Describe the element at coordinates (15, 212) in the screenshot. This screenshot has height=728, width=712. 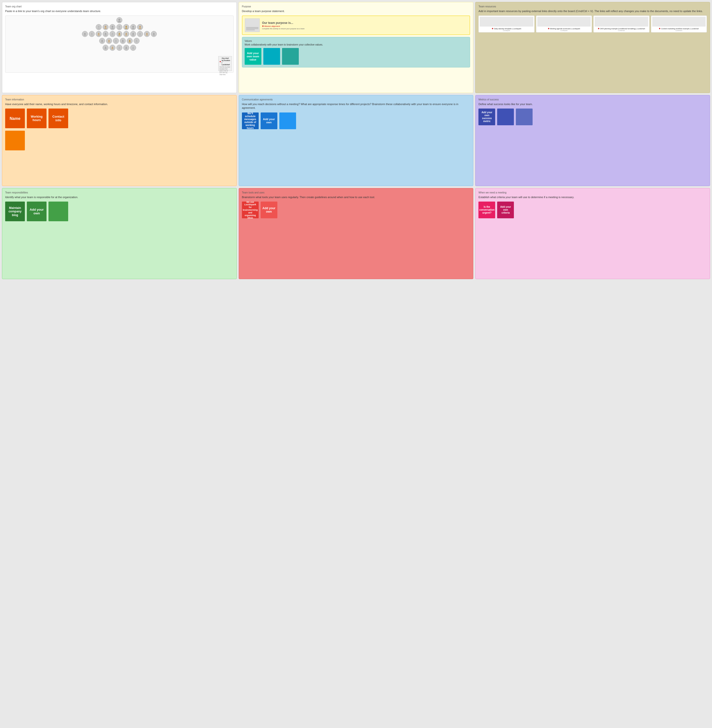
I see `sticky-responsibilities-1: Maintain company blog` at that location.